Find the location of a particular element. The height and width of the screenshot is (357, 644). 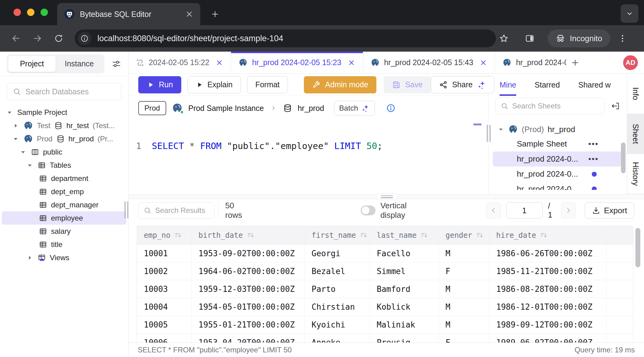

tree-item-table-salary: salary is located at coordinates (64, 231).